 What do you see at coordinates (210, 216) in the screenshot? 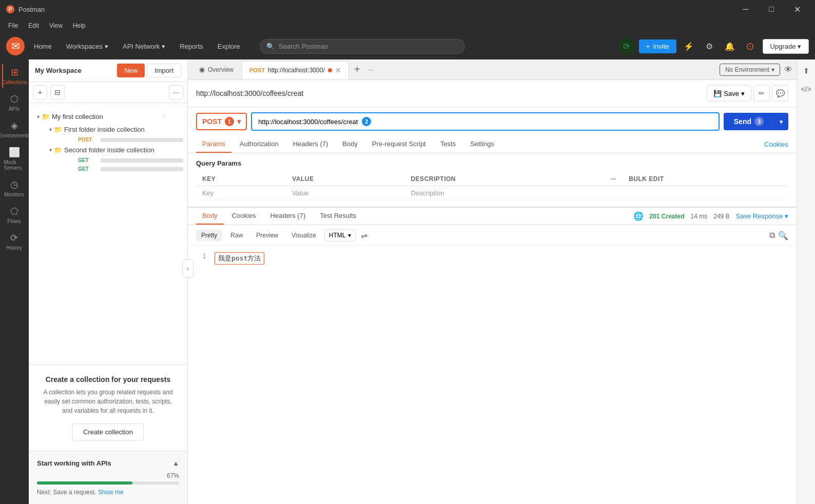
I see `resp-tab-body: Body` at bounding box center [210, 216].